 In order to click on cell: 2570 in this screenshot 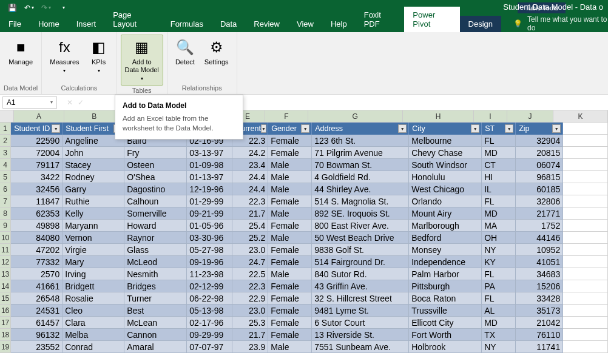, I will do `click(36, 274)`.